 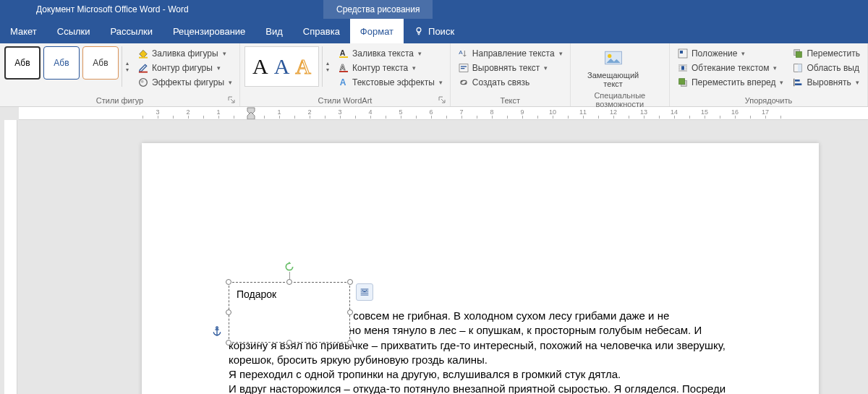 I want to click on rotate-handle, so click(x=289, y=267).